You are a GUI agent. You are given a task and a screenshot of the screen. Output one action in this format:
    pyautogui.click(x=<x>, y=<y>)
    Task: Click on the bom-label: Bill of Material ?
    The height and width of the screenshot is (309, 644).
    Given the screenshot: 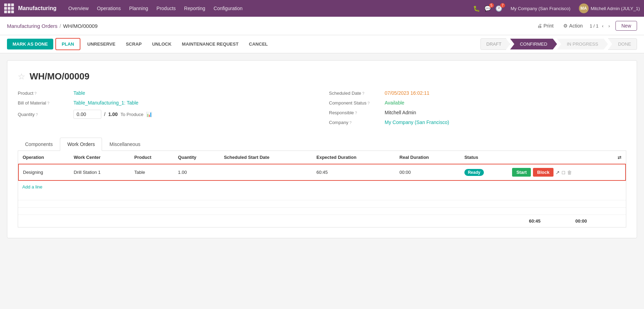 What is the action you would take?
    pyautogui.click(x=46, y=103)
    